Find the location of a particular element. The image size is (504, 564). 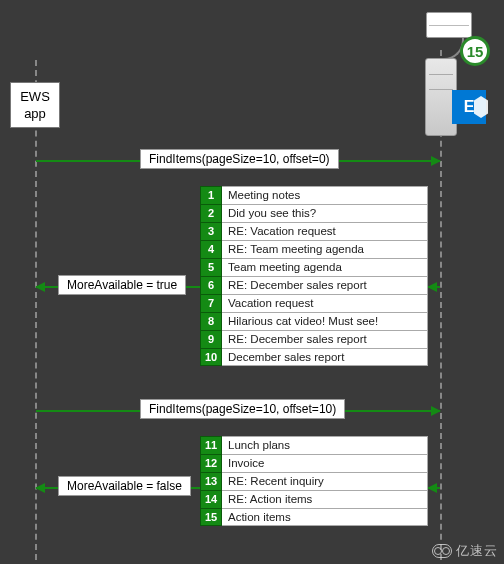

row-index: 11 is located at coordinates (211, 445).